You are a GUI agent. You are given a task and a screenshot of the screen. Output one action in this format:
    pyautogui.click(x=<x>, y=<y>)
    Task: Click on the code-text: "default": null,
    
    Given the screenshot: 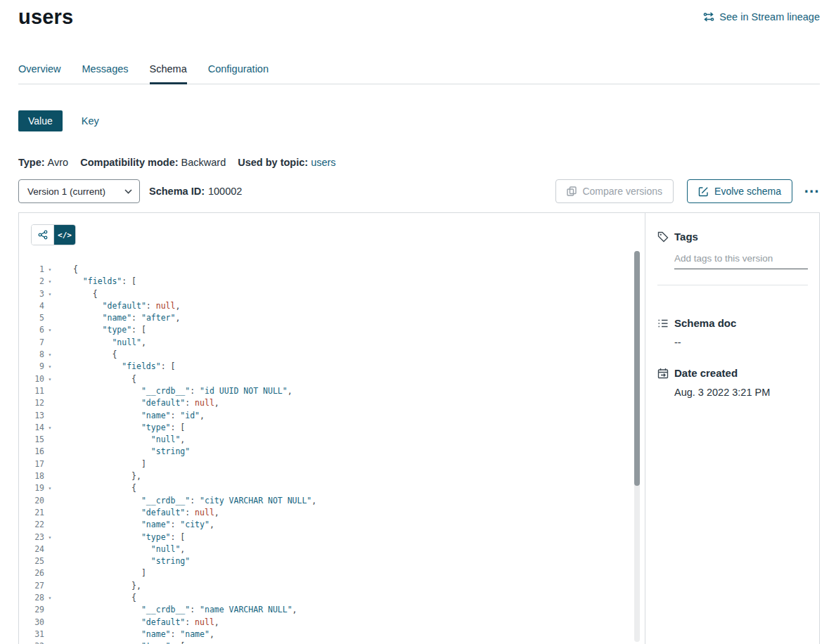 What is the action you would take?
    pyautogui.click(x=138, y=513)
    